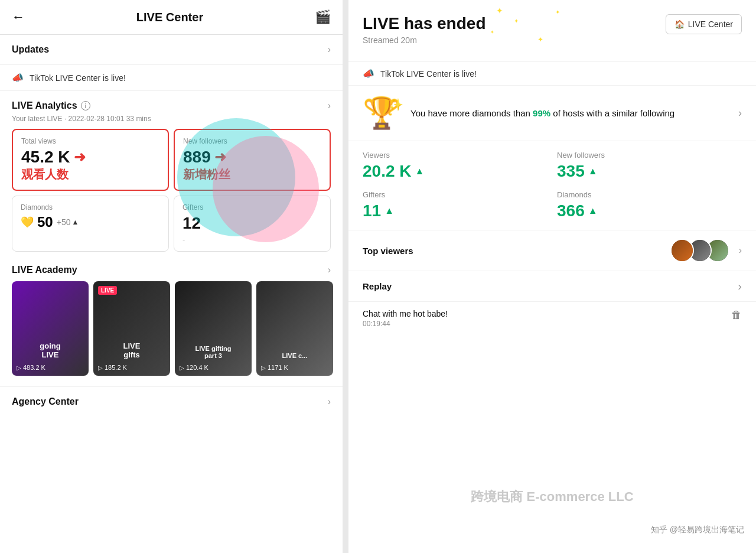 The image size is (756, 553). What do you see at coordinates (737, 315) in the screenshot?
I see `trash-icon: 🗑` at bounding box center [737, 315].